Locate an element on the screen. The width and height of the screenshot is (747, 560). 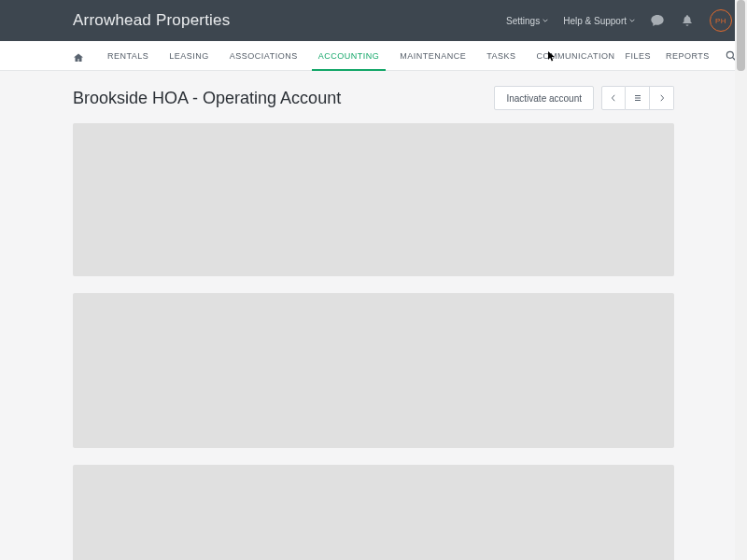
nav-item-rentals: RENTALS is located at coordinates (128, 56).